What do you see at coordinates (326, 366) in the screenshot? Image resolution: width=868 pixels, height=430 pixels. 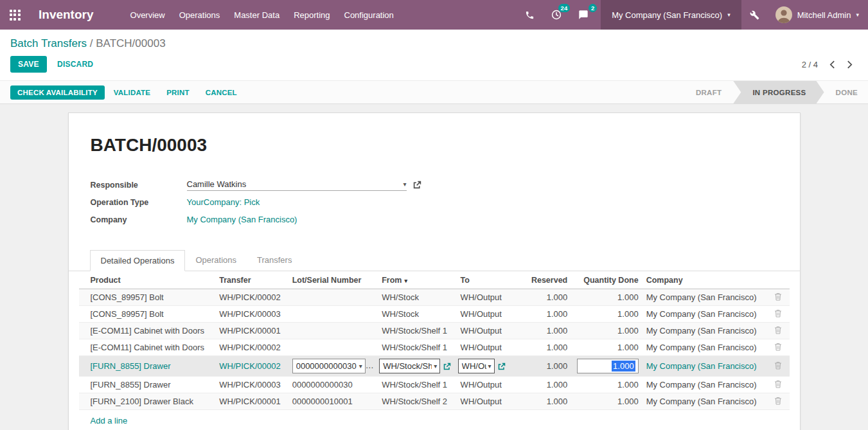 I see `lot-serial-input` at bounding box center [326, 366].